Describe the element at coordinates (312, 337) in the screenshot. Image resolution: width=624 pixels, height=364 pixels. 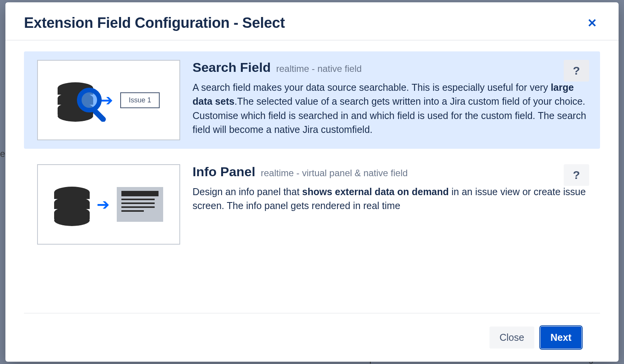
I see `modal-footer: Close Next` at that location.